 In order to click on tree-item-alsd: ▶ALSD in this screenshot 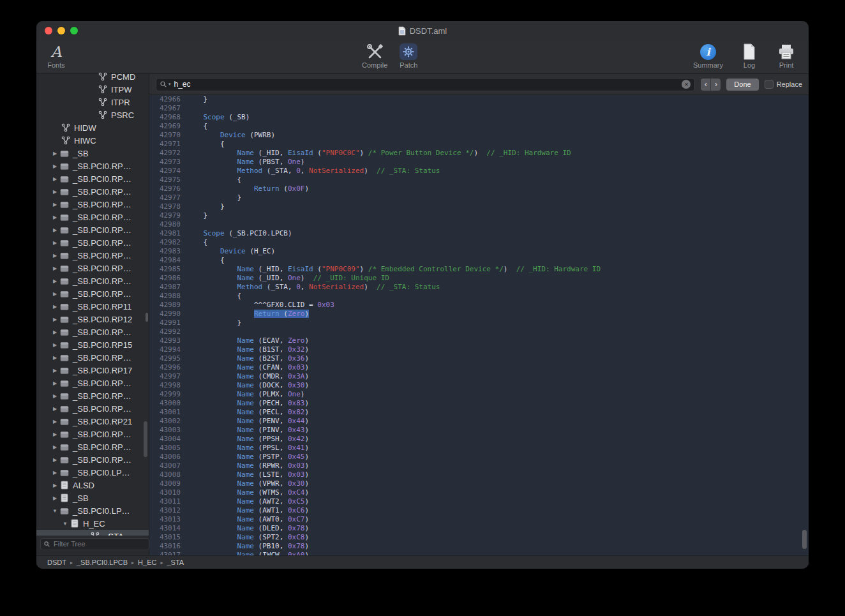, I will do `click(93, 485)`.